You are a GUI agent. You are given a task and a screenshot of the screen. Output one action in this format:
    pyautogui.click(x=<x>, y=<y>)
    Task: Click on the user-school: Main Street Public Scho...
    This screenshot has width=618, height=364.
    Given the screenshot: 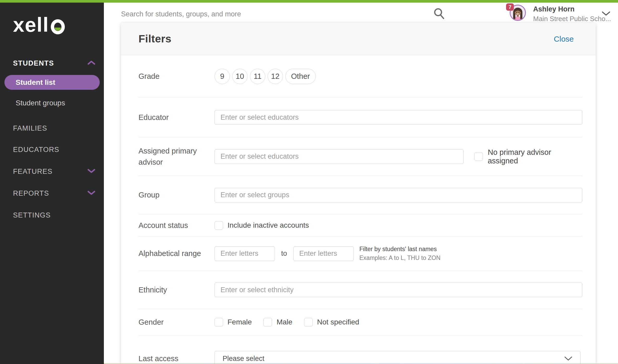 What is the action you would take?
    pyautogui.click(x=572, y=19)
    